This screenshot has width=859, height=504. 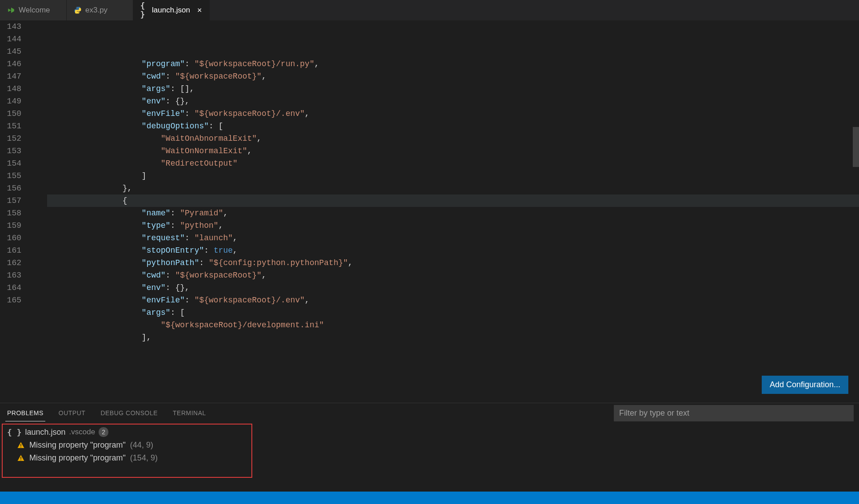 I want to click on line-number: 143, so click(x=11, y=27).